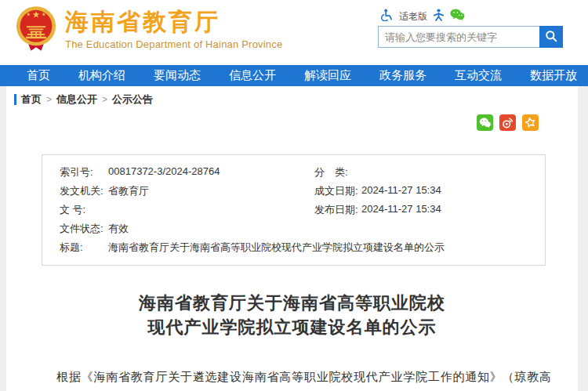  Describe the element at coordinates (508, 122) in the screenshot. I see `share-weibo-icon` at that location.